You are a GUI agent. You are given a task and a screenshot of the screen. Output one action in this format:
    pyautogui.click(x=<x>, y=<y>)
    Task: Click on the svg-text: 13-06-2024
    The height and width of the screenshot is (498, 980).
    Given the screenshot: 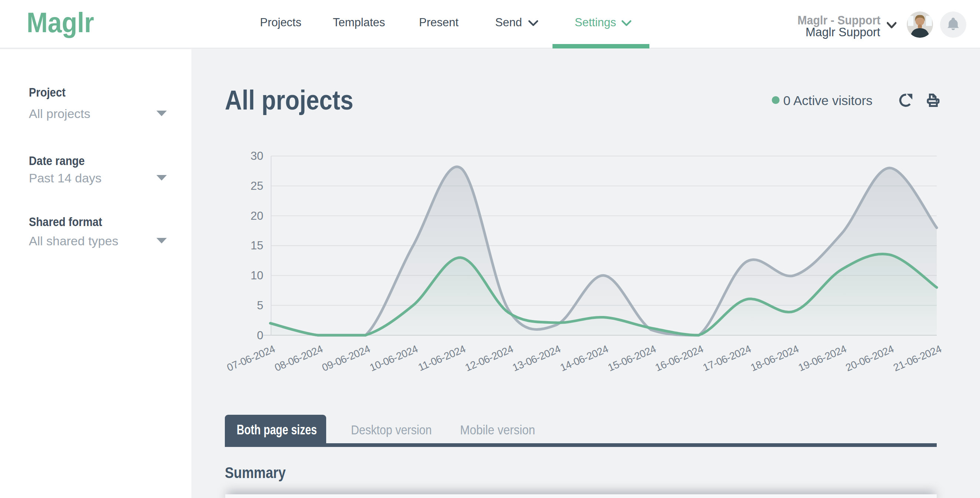 What is the action you would take?
    pyautogui.click(x=536, y=358)
    